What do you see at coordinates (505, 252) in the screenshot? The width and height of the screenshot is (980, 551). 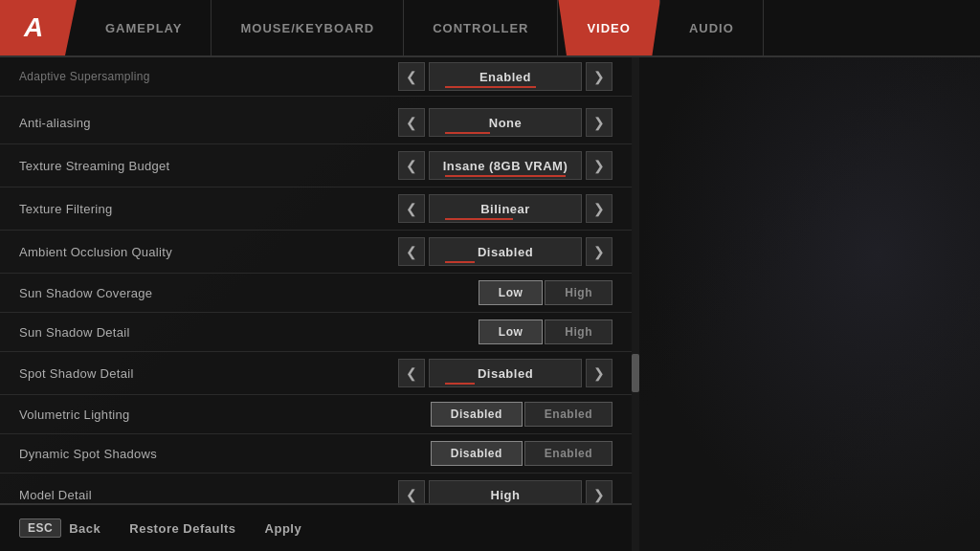 I see `value-box-ambient_occlusion: Disabled` at bounding box center [505, 252].